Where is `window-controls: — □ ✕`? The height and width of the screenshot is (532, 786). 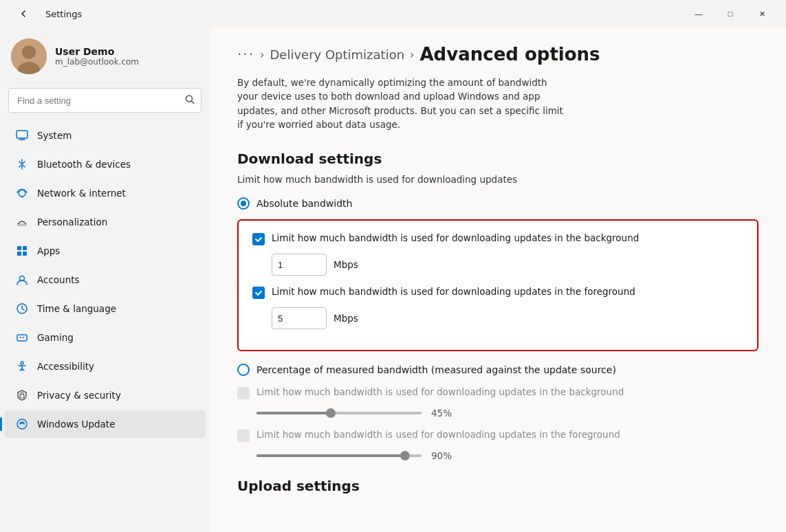 window-controls: — □ ✕ is located at coordinates (730, 14).